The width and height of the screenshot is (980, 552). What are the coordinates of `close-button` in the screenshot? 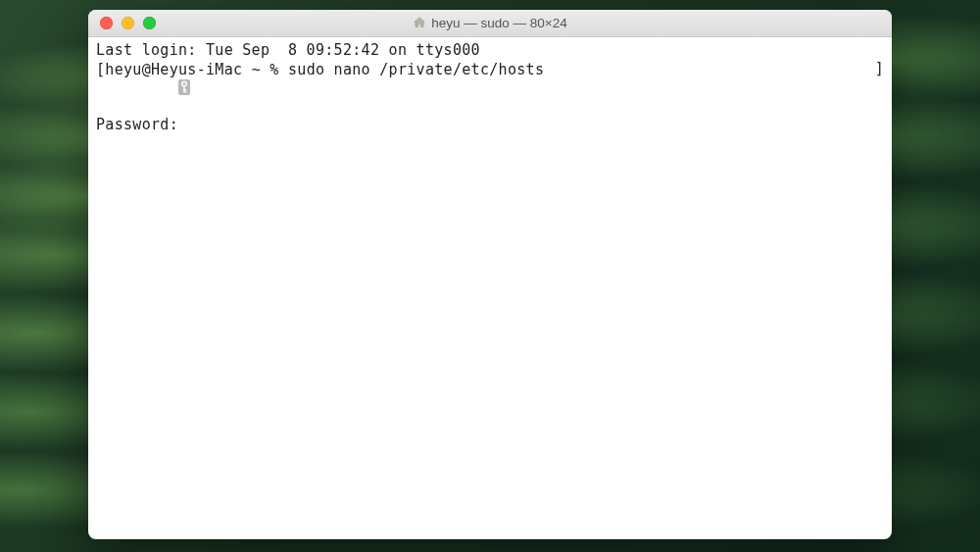 It's located at (106, 24).